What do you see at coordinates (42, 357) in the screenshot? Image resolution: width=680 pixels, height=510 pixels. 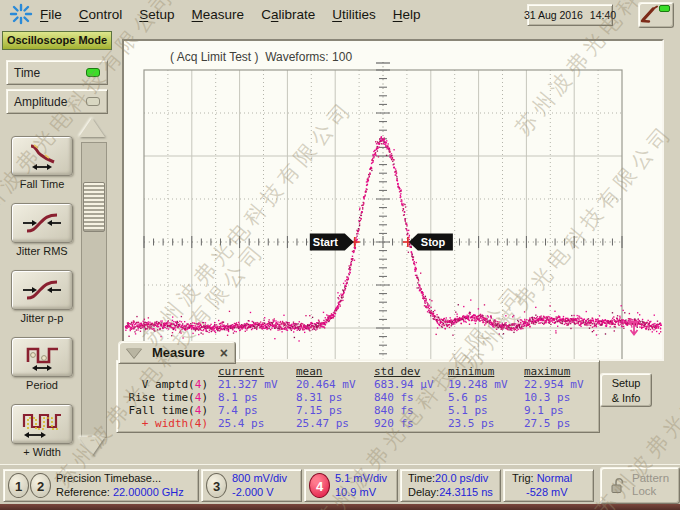 I see `period-icon` at bounding box center [42, 357].